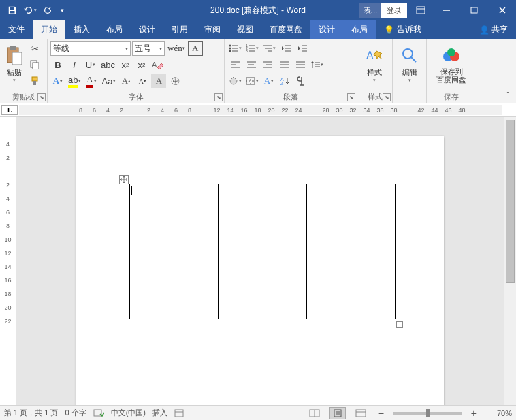 Image resolution: width=516 pixels, height=420 pixels. Describe the element at coordinates (160, 413) in the screenshot. I see `status-insert: 插入` at that location.